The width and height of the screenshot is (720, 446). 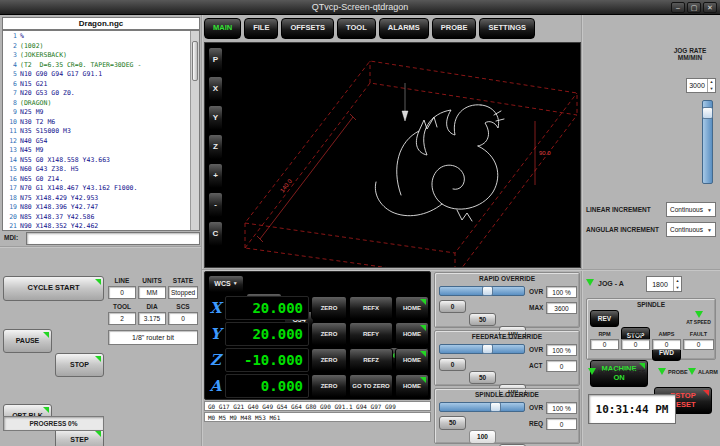 What do you see at coordinates (216, 89) in the screenshot?
I see `view-button: X` at bounding box center [216, 89].